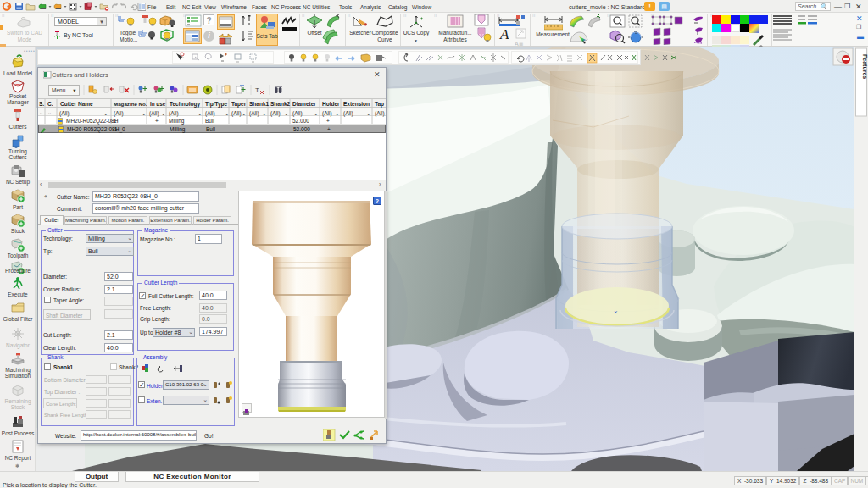 Image resolution: width=868 pixels, height=488 pixels. What do you see at coordinates (865, 66) in the screenshot?
I see `svg-text: Features` at bounding box center [865, 66].